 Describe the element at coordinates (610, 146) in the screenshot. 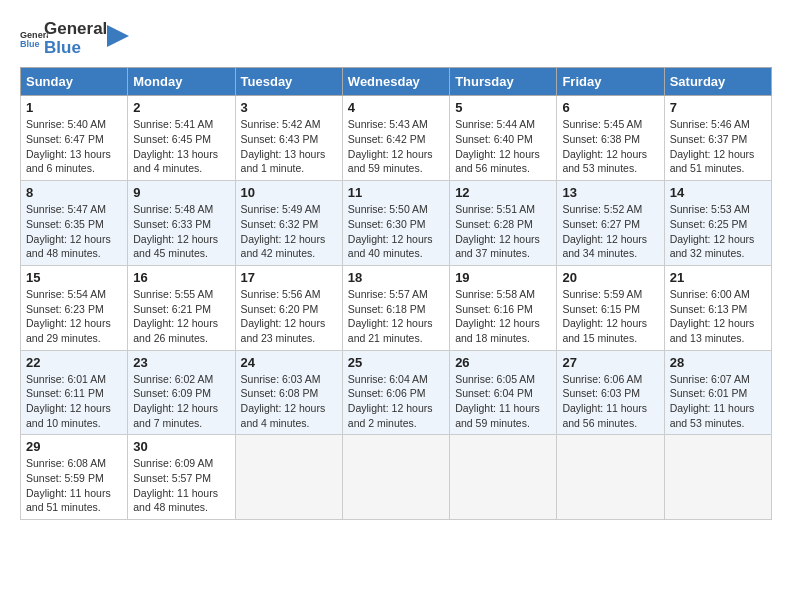

I see `day-info: Sunrise: 5:45 AMSunset: 6:38 PMDaylight:…` at that location.